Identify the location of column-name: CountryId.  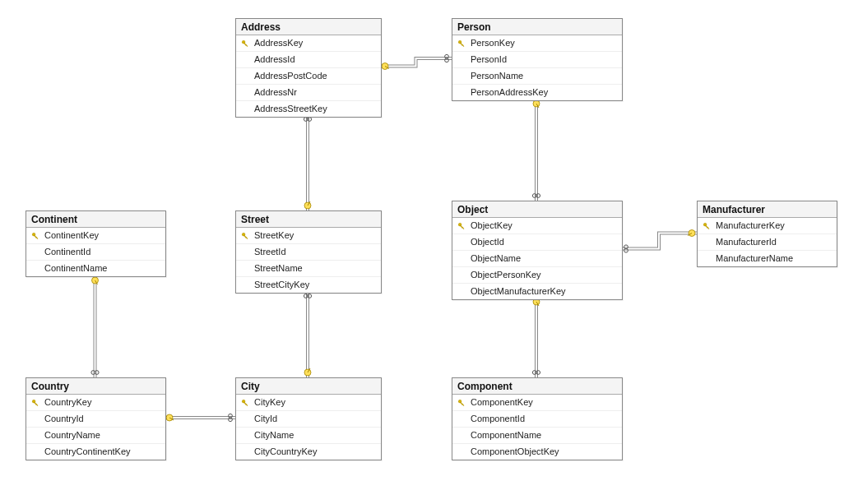
(100, 419).